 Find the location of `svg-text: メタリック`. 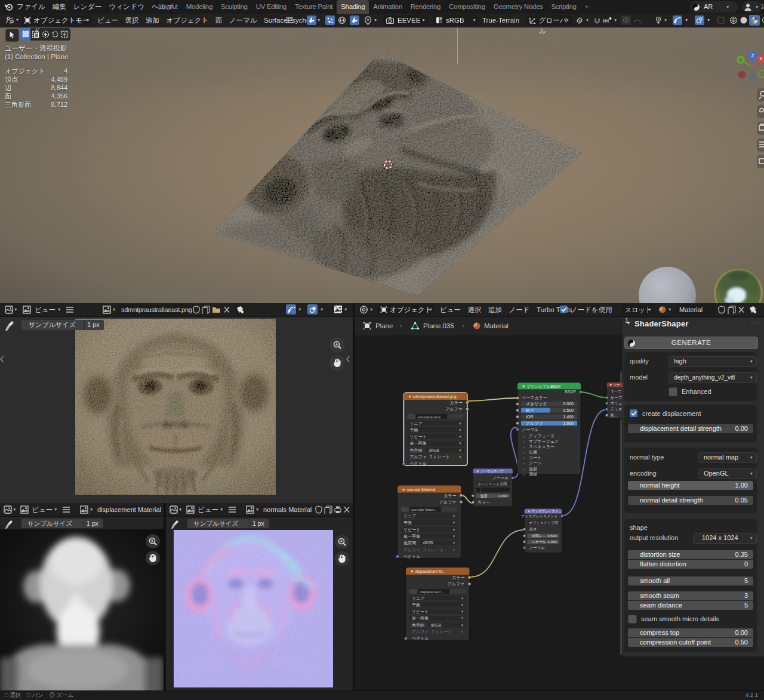

svg-text: メタリック is located at coordinates (537, 404).